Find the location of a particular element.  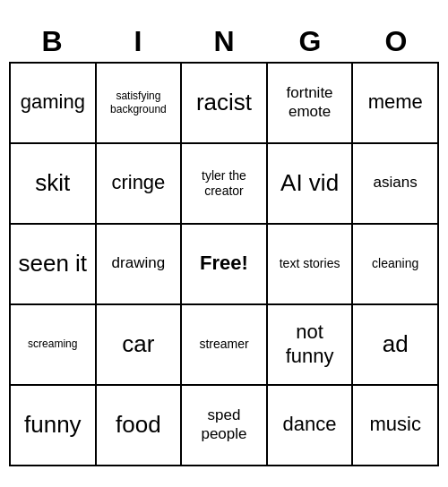

bingo-cell: text stories is located at coordinates (311, 265).